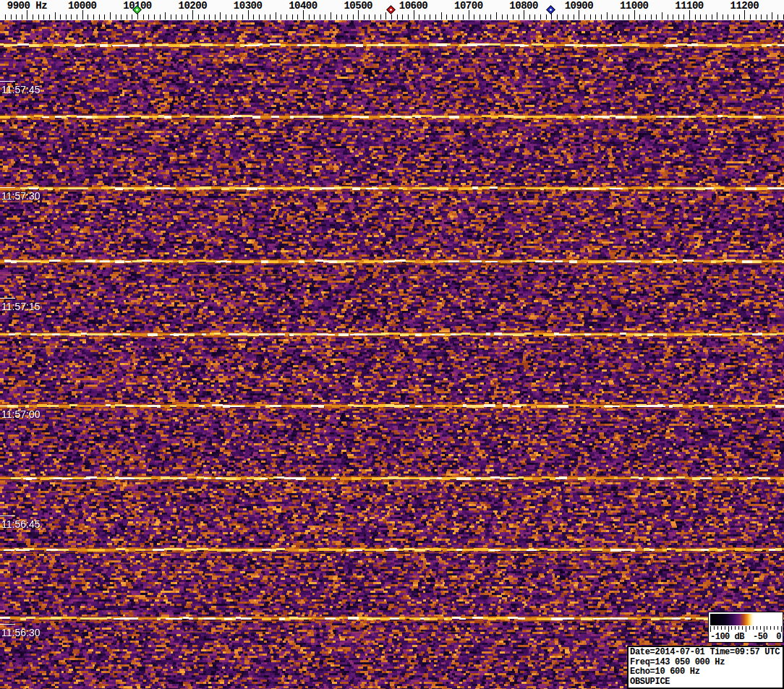 Image resolution: width=784 pixels, height=689 pixels. I want to click on marker-diamond-blue, so click(551, 10).